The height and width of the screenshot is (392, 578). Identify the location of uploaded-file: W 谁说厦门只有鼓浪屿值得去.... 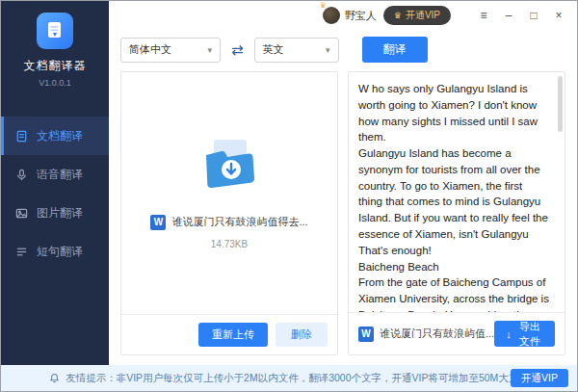
(229, 222).